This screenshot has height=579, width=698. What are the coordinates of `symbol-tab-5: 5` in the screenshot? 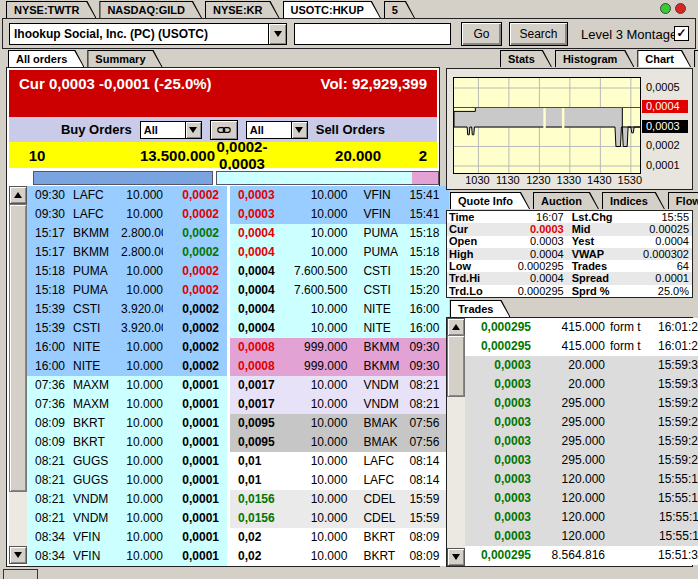 It's located at (400, 10).